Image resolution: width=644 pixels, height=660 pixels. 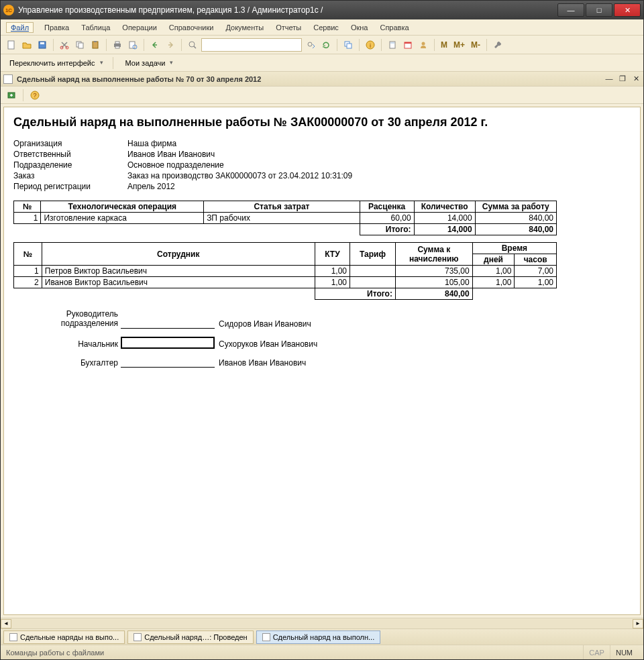 What do you see at coordinates (311, 79) in the screenshot?
I see `document-title: Сдельный наряд на выполненные работы № 7…` at bounding box center [311, 79].